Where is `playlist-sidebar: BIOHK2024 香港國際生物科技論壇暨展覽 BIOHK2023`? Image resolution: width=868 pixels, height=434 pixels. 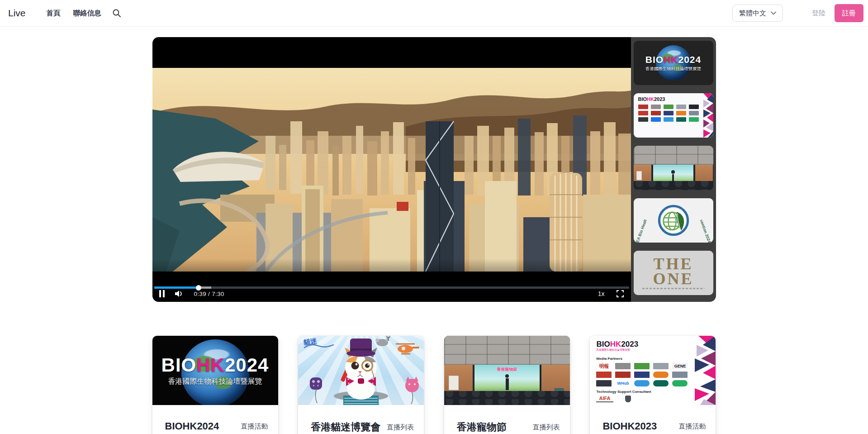 playlist-sidebar: BIOHK2024 香港國際生物科技論壇暨展覽 BIOHK2023 is located at coordinates (674, 169).